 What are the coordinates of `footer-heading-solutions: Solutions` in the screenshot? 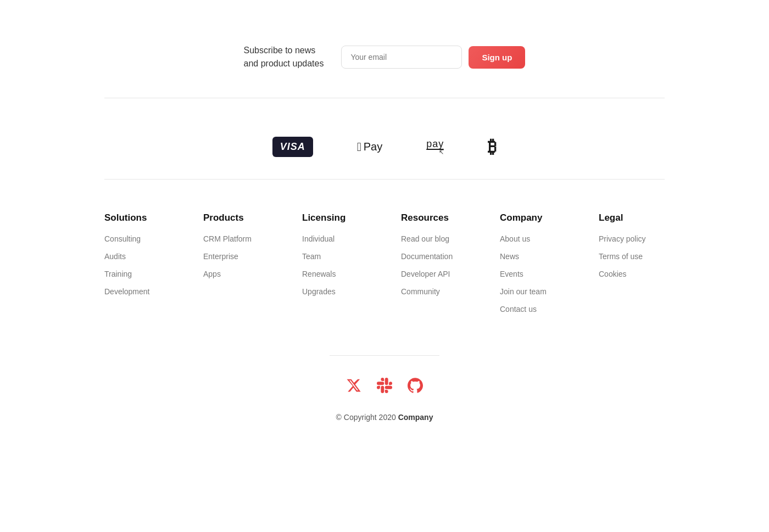 It's located at (137, 218).